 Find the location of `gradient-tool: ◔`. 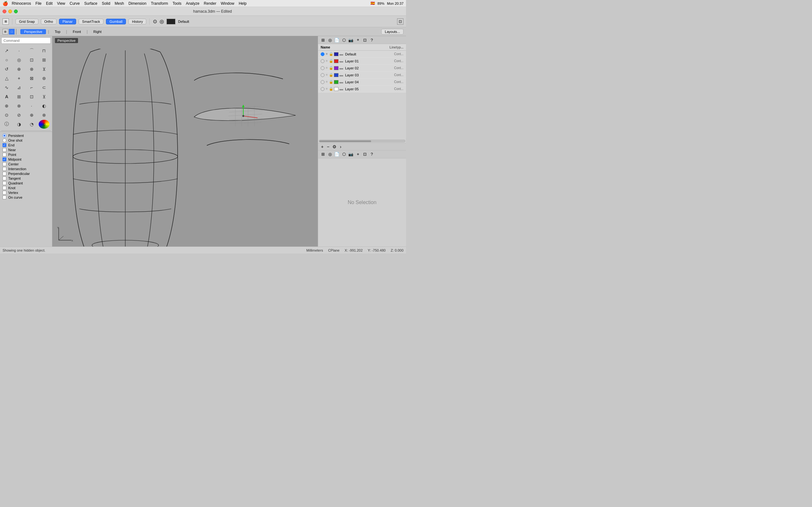

gradient-tool: ◔ is located at coordinates (32, 124).